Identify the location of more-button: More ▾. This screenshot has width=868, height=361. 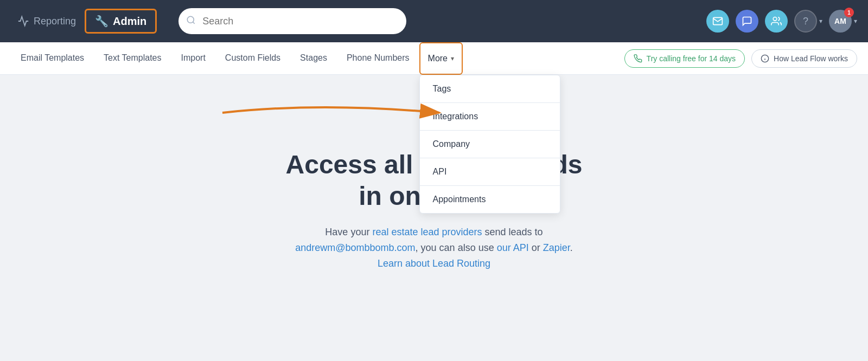
(441, 59).